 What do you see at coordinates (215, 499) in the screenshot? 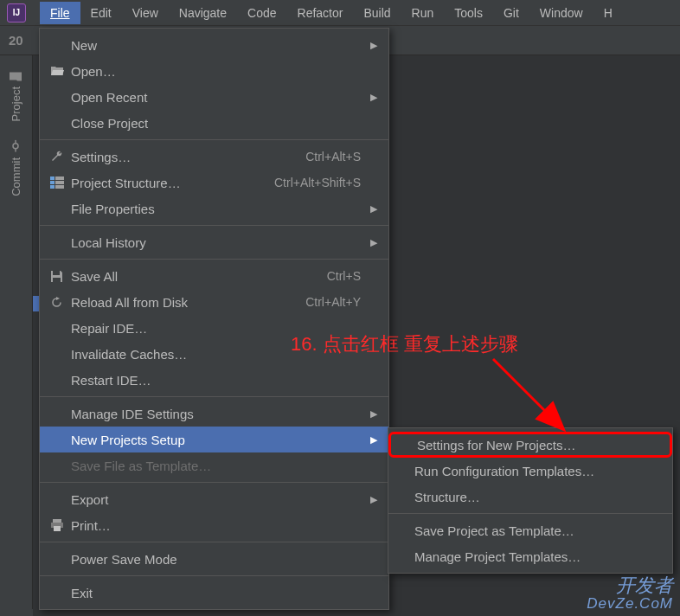
I see `menu-export: Export ▶` at bounding box center [215, 499].